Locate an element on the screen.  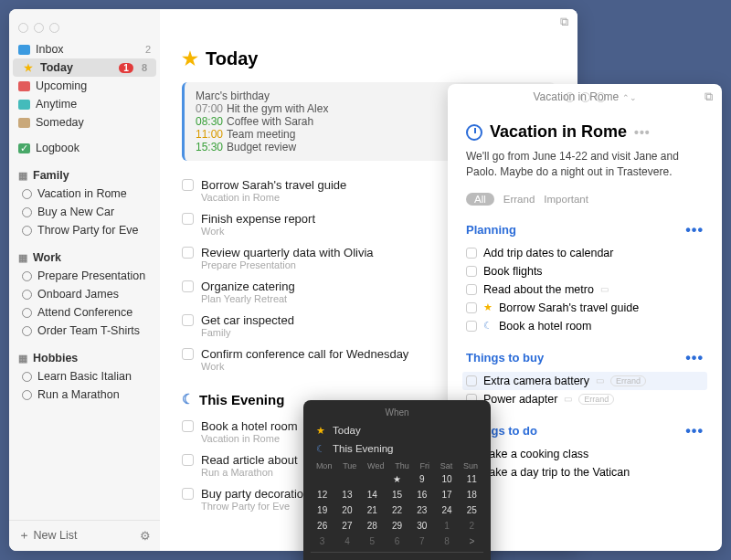
sidebar-project: Prepare Presentation is located at coordinates (84, 276).